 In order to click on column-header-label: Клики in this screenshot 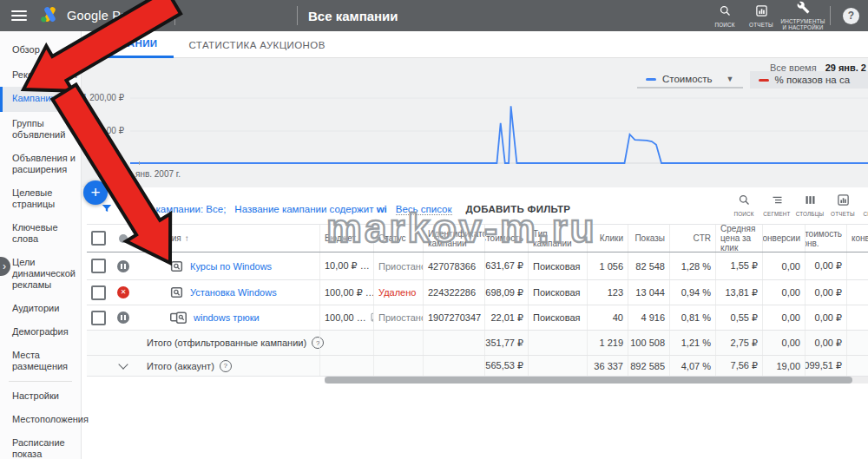, I will do `click(611, 238)`.